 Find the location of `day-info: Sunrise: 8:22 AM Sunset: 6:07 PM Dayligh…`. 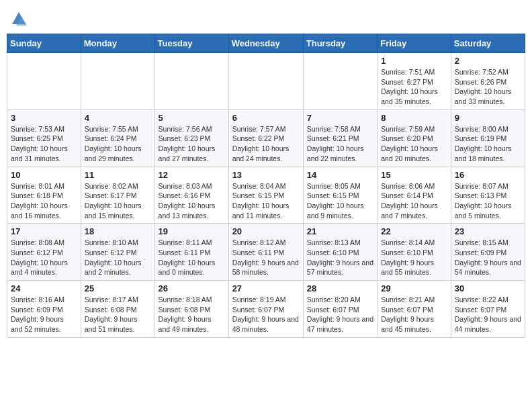

day-info: Sunrise: 8:22 AM Sunset: 6:07 PM Dayligh… is located at coordinates (488, 314).